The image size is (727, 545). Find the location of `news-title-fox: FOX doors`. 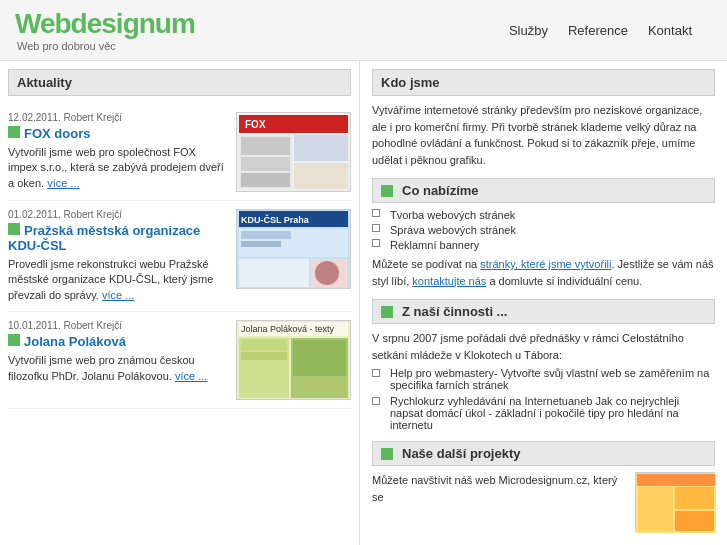

news-title-fox: FOX doors is located at coordinates (118, 134).